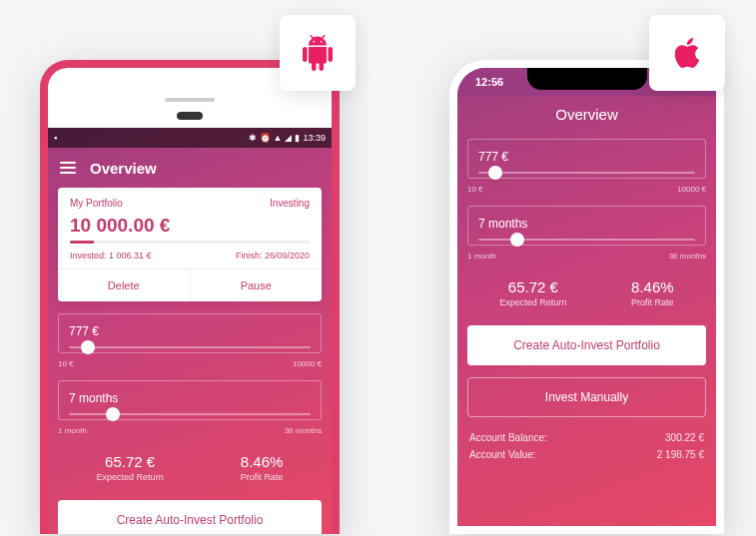 This screenshot has width=756, height=536. Describe the element at coordinates (190, 116) in the screenshot. I see `earpiece-icon` at that location.